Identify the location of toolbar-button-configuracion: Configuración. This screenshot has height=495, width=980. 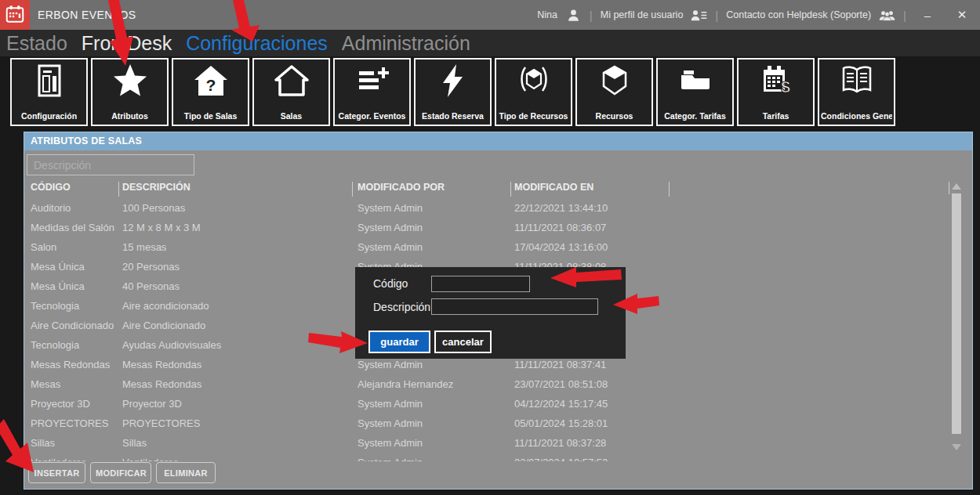
(49, 92).